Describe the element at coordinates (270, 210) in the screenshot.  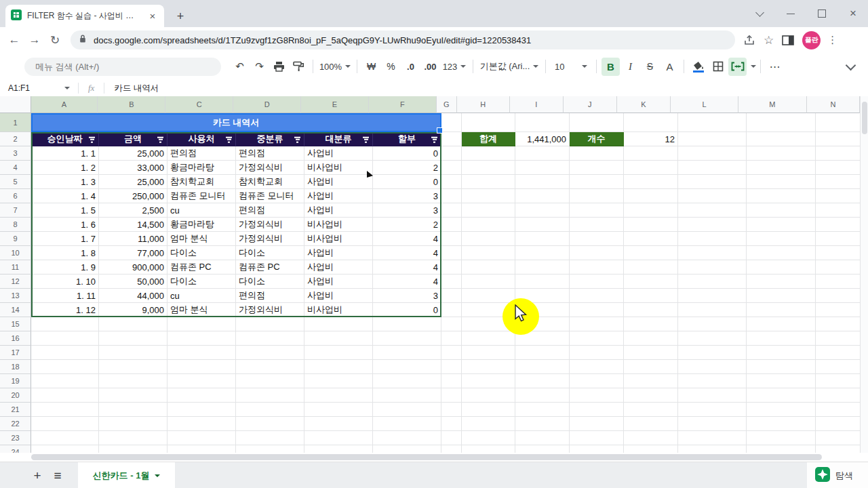
I see `cell-D7: 편의점` at that location.